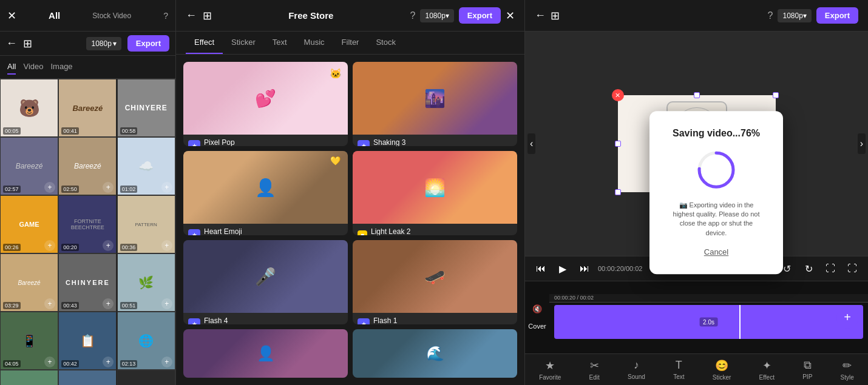  What do you see at coordinates (541, 269) in the screenshot?
I see `skip-start-button: ⏮` at bounding box center [541, 269].